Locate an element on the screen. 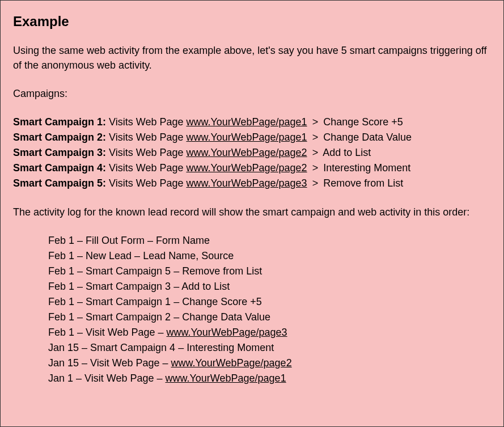 Image resolution: width=504 pixels, height=427 pixels. log-detail: Form Name is located at coordinates (183, 240).